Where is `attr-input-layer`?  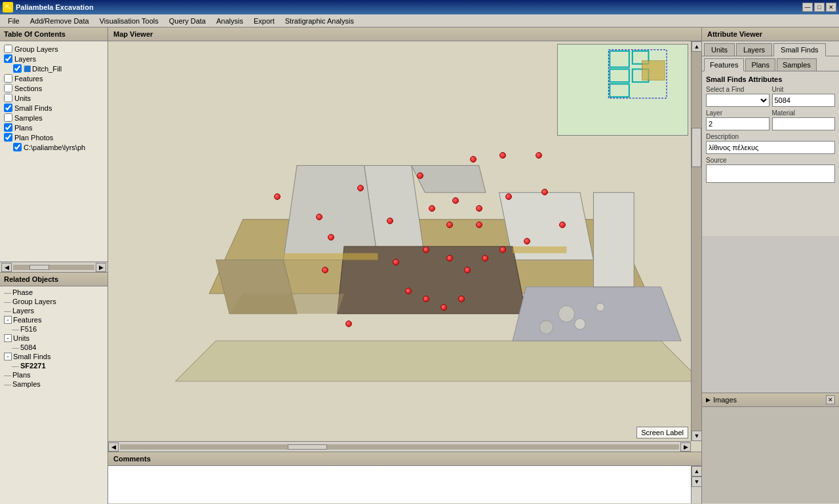
attr-input-layer is located at coordinates (738, 124).